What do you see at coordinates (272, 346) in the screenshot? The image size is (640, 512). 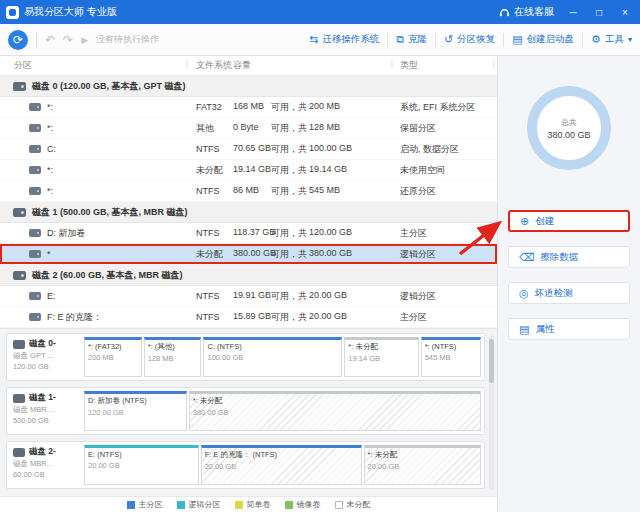 I see `partition-block-label: C: (NTFS)` at bounding box center [272, 346].